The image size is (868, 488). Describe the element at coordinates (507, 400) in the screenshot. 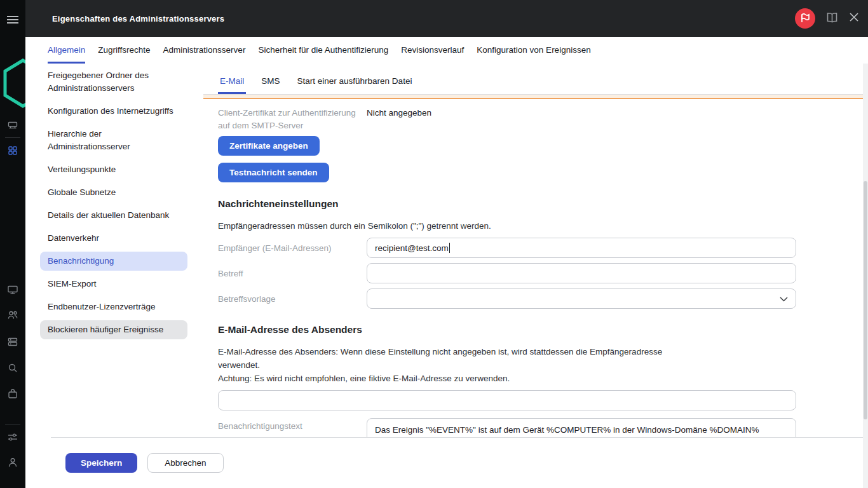

I see `sender-field-row` at that location.